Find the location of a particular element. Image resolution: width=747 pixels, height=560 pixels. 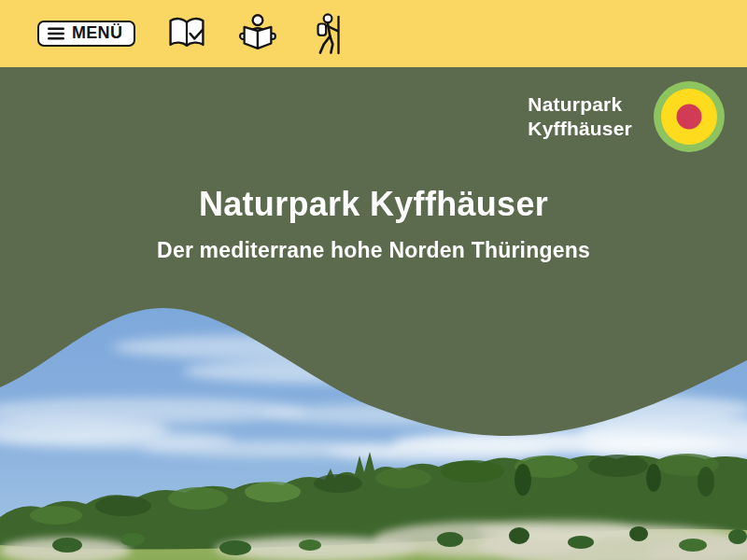

page-title: Naturpark Kyffhäuser is located at coordinates (374, 204).